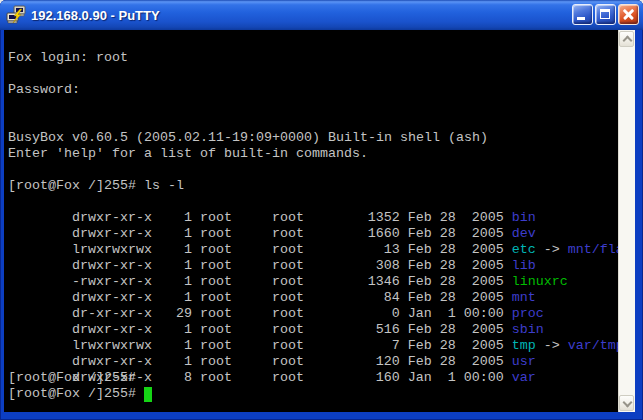 This screenshot has width=643, height=420. What do you see at coordinates (628, 403) in the screenshot?
I see `chevron-down-icon` at bounding box center [628, 403].